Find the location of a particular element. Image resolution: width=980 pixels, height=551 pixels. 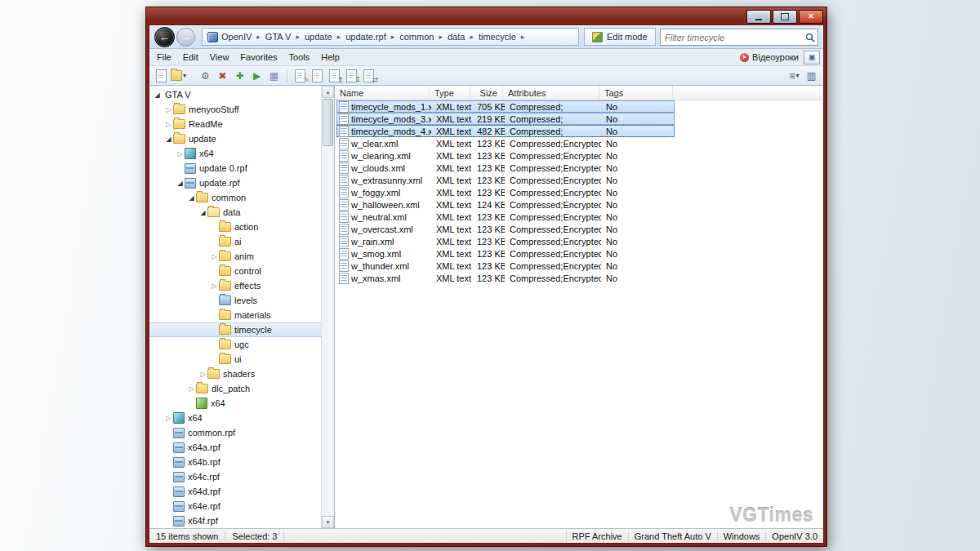

view-mode-icon: ≡▾ is located at coordinates (794, 75).